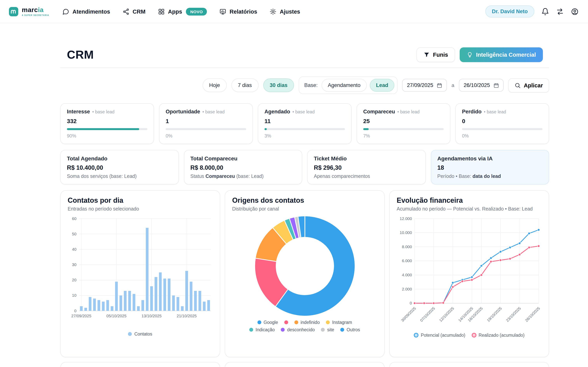  What do you see at coordinates (107, 121) in the screenshot?
I see `stage-value: 332` at bounding box center [107, 121].